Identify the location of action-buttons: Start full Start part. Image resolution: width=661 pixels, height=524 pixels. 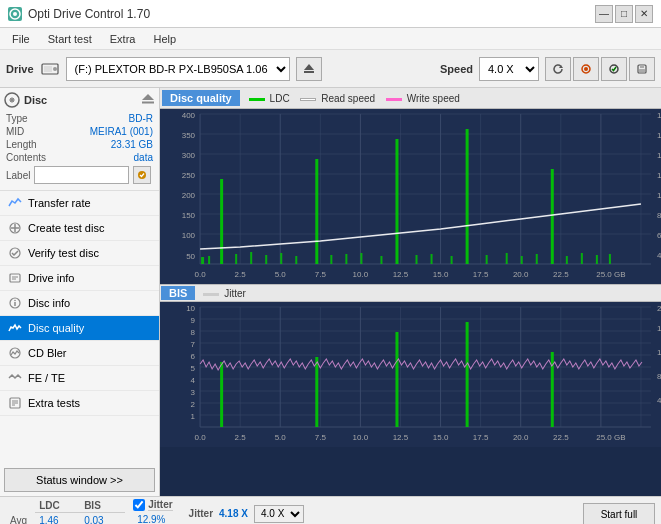
(619, 514).